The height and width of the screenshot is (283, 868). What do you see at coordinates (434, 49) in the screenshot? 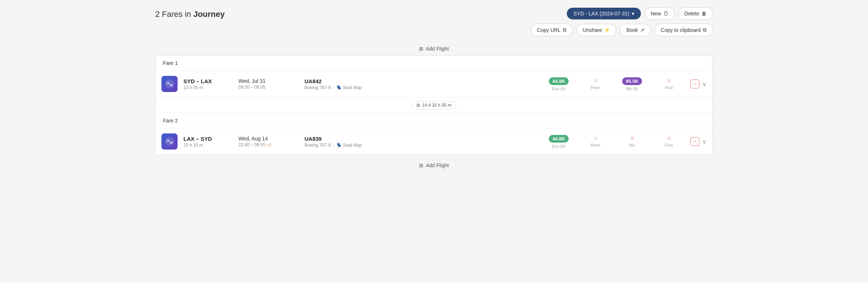
I see `add-flight-top: ⊞ ⊞ Add Flight Add Flight` at bounding box center [434, 49].